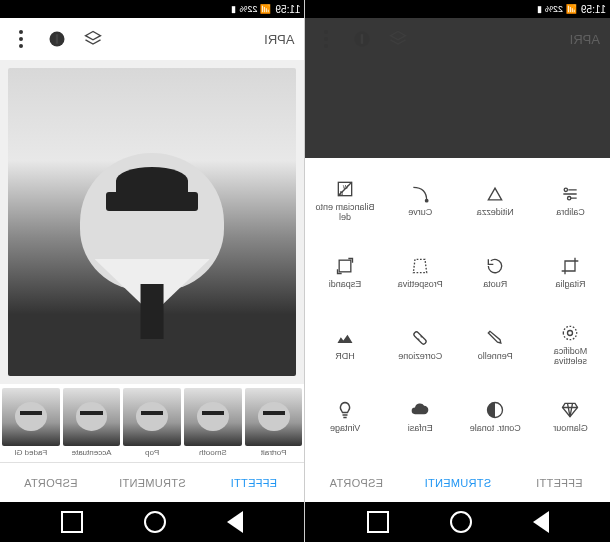 This screenshot has width=610, height=542. Describe the element at coordinates (570, 416) in the screenshot. I see `tool-glamour: Glamour` at that location.